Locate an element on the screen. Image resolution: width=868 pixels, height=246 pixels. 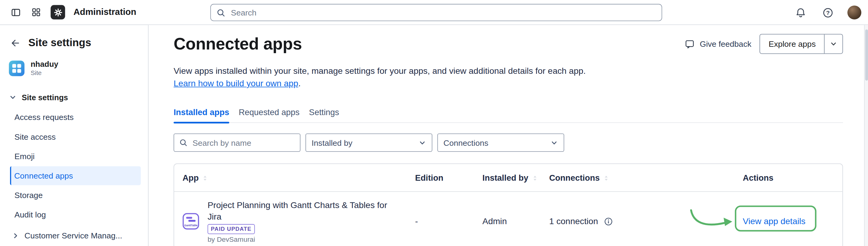
sidebar-item-connected-apps: Connected apps is located at coordinates (75, 176).